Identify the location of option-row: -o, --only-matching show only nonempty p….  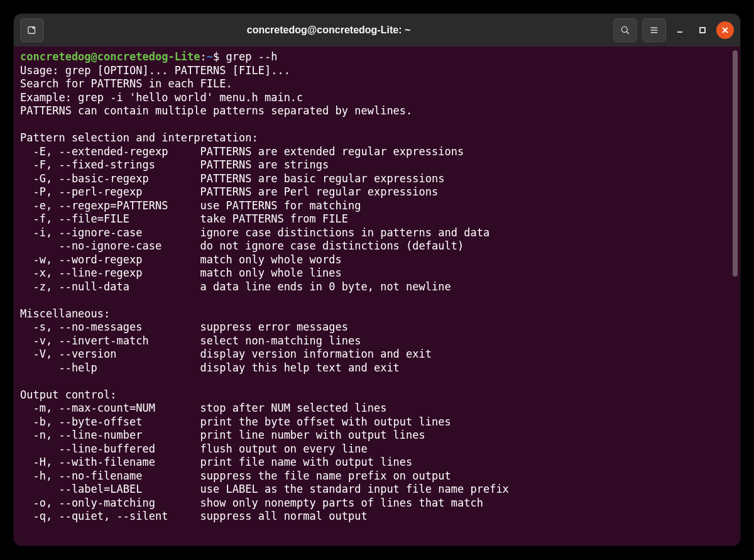
(377, 503).